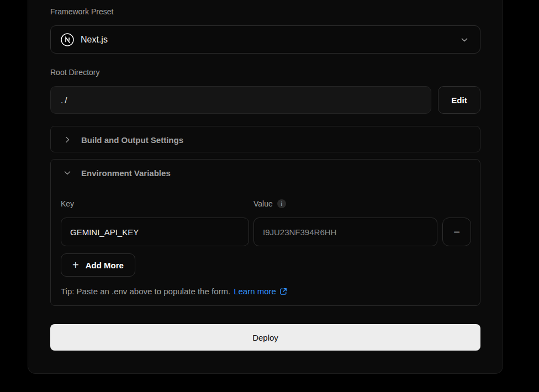 The image size is (539, 392). What do you see at coordinates (146, 292) in the screenshot?
I see `env-tip-text: Tip: Paste an .env above to populate the…` at bounding box center [146, 292].